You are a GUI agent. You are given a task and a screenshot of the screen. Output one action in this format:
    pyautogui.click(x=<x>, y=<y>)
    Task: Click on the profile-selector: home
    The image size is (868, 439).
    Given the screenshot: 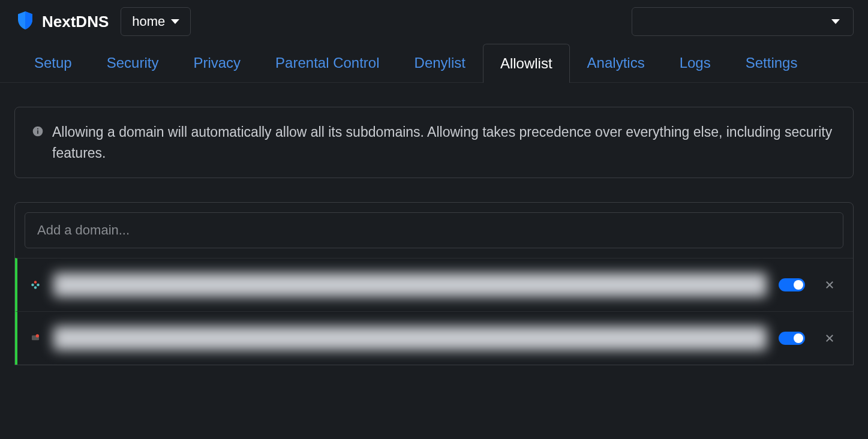 What is the action you would take?
    pyautogui.click(x=156, y=22)
    